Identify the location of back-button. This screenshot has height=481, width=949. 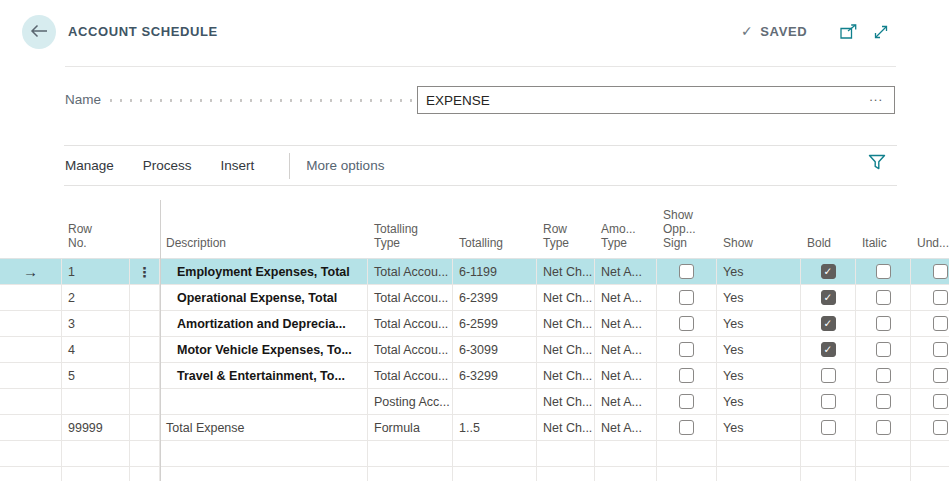
(39, 32).